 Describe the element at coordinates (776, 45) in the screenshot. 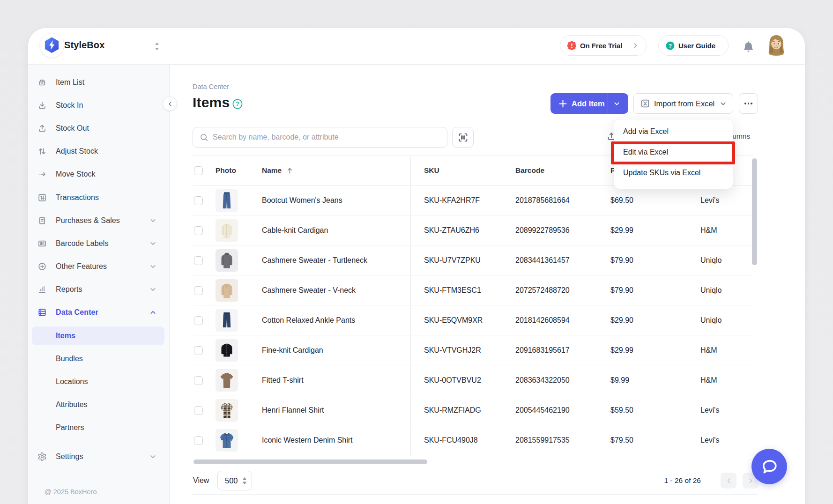

I see `user-avatar` at that location.